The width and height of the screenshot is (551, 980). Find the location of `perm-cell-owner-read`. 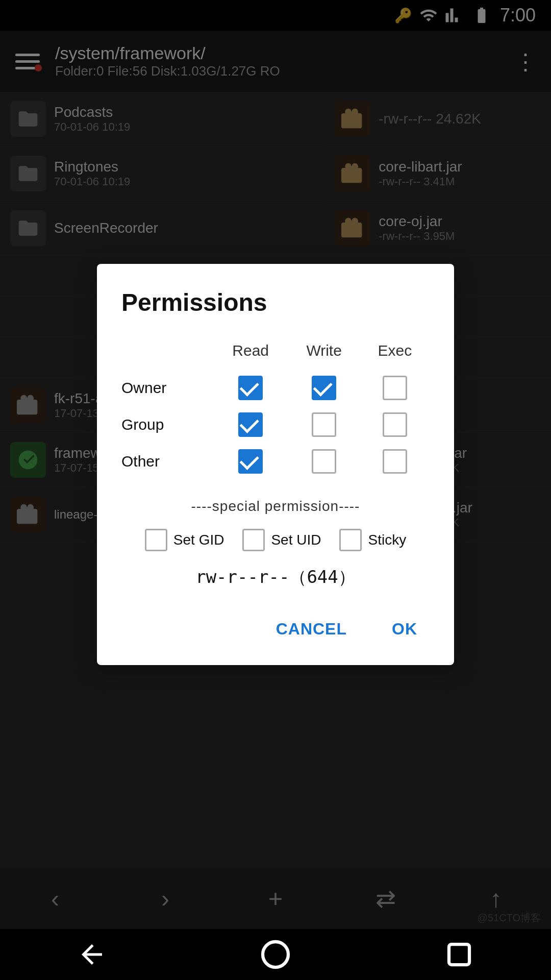

perm-cell-owner-read is located at coordinates (251, 388).